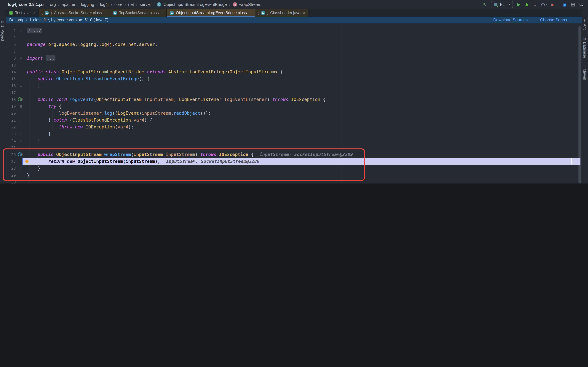 The width and height of the screenshot is (588, 367). Describe the element at coordinates (87, 4) in the screenshot. I see `breadcrumb-item: logging` at that location.